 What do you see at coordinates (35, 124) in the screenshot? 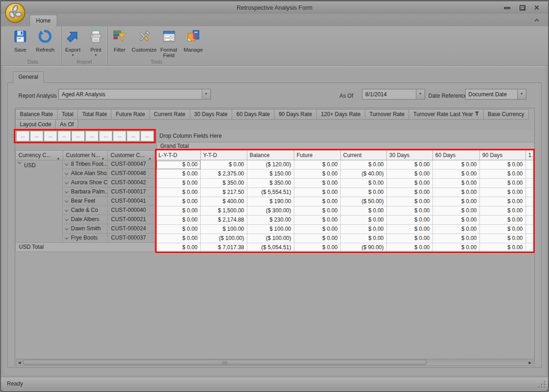
I see `field-chip-layout-code: Layout Code` at bounding box center [35, 124].